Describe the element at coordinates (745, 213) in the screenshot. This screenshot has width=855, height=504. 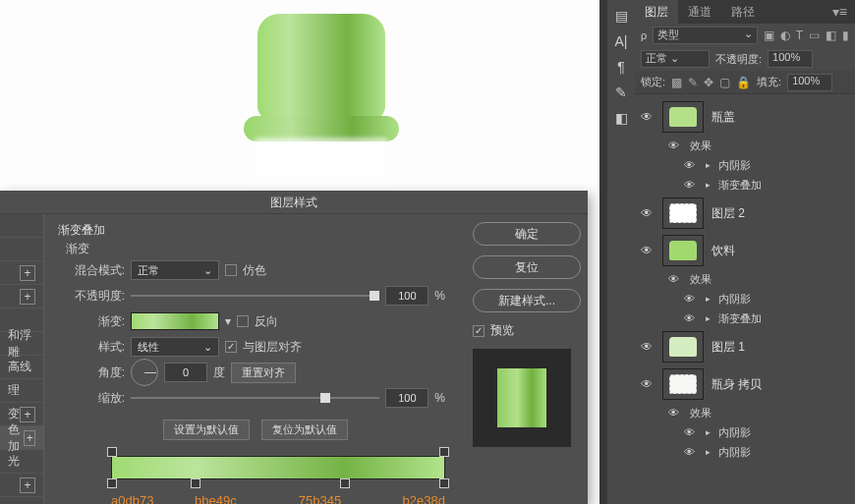
I see `layer-item: 👁 图层 2` at that location.